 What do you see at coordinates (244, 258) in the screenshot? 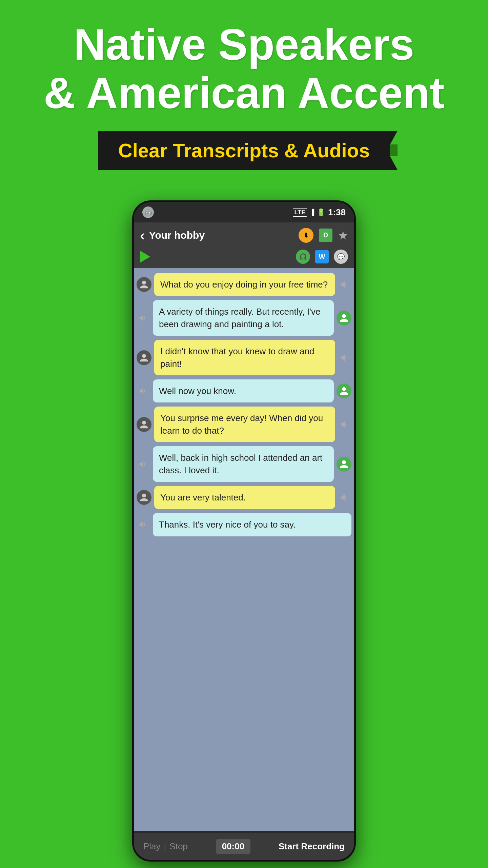
I see `app-header-row2: 🎧 W 💬` at bounding box center [244, 258].